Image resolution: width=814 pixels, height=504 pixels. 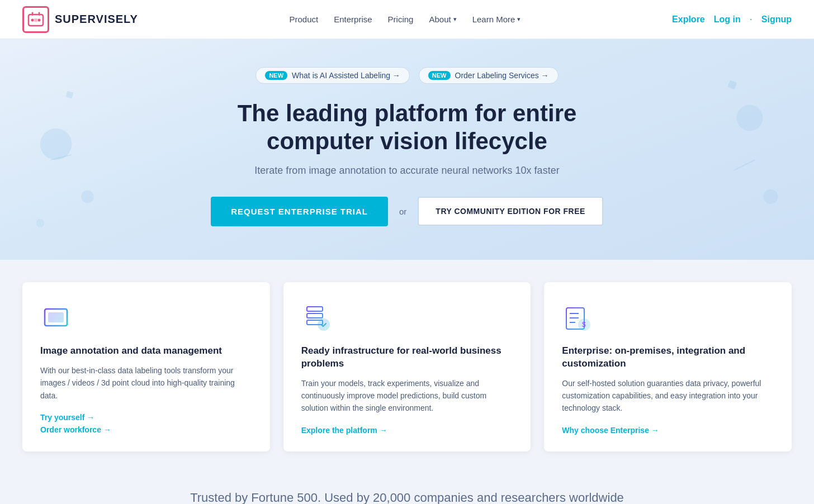 I want to click on infrastructure-icon, so click(x=317, y=318).